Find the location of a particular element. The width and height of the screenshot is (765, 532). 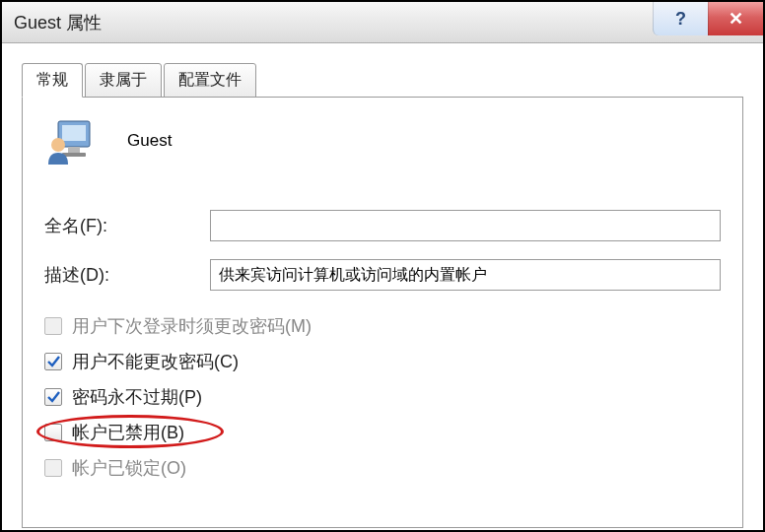

description-label: 描述(D): is located at coordinates (127, 275).